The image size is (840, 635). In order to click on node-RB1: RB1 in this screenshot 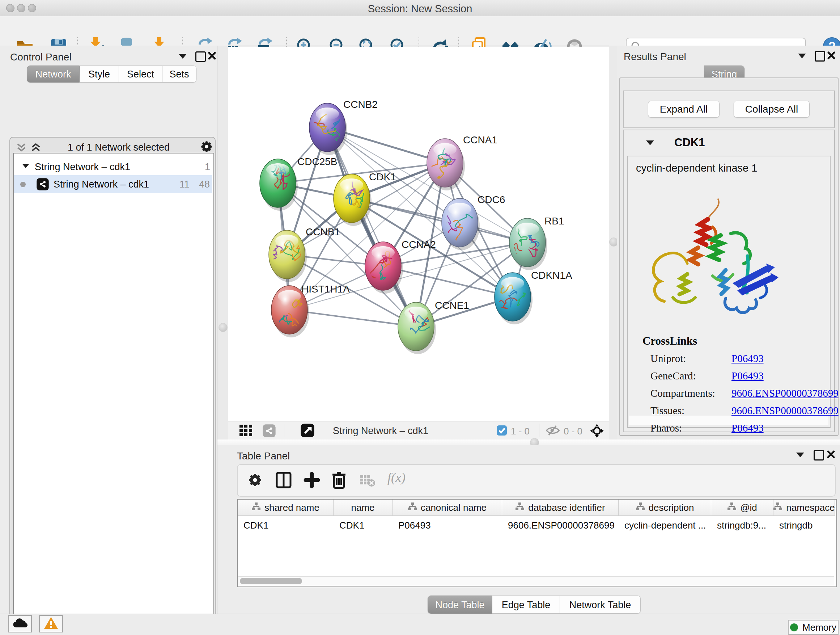, I will do `click(536, 243)`.